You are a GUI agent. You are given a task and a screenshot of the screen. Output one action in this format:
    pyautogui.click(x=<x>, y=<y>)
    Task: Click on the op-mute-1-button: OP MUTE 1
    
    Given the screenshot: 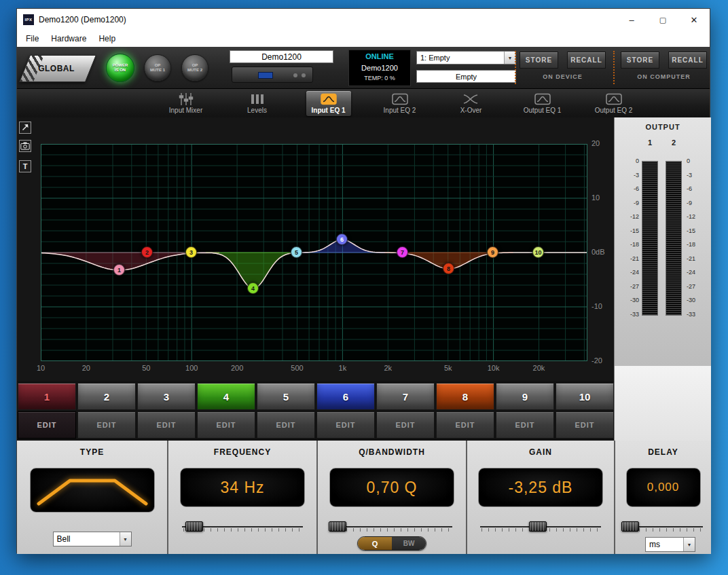 What is the action you would take?
    pyautogui.click(x=158, y=68)
    